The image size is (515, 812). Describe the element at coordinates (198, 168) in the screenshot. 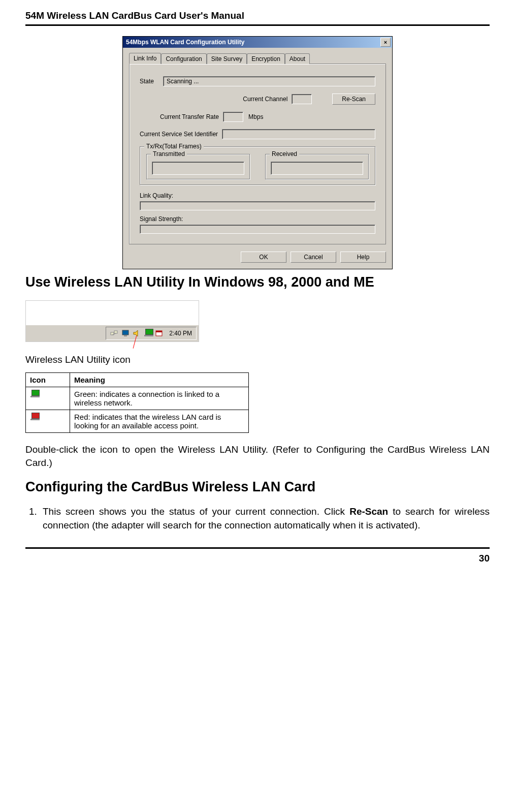

I see `transmitted-field` at that location.